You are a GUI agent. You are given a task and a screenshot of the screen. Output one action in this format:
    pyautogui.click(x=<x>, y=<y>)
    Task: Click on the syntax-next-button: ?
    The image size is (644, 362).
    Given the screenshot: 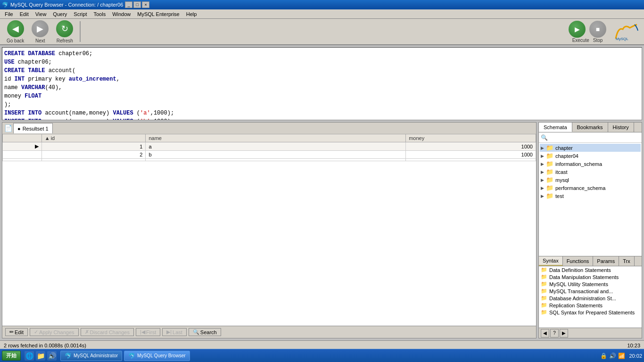 What is the action you would take?
    pyautogui.click(x=554, y=333)
    